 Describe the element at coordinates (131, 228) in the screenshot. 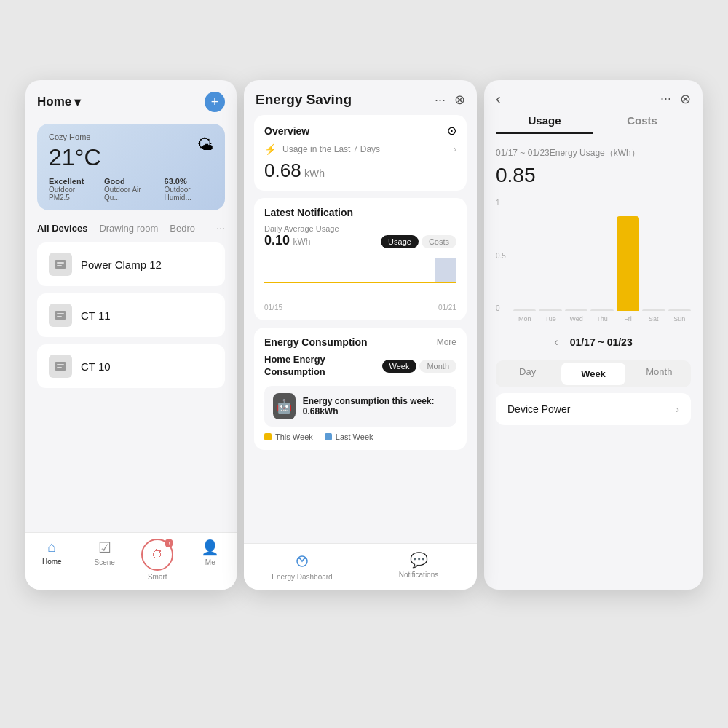

I see `device-tabs: All Devices Drawing room Bedro ···` at that location.